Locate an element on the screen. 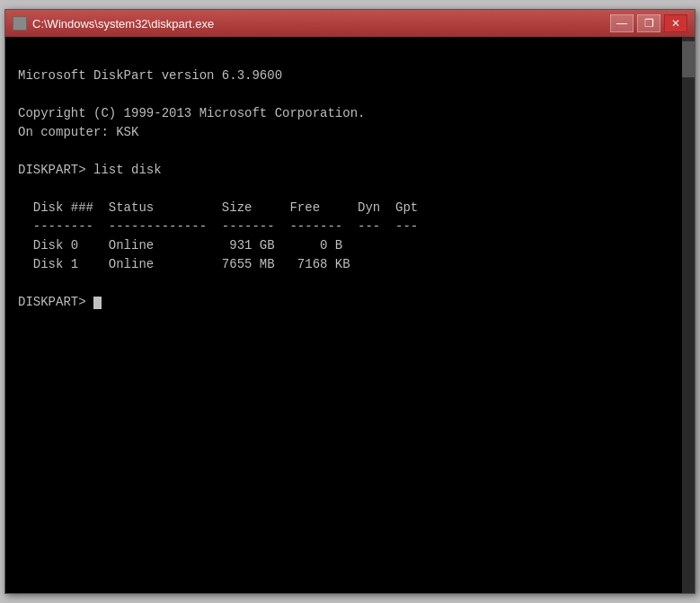 The image size is (700, 603). line-version: Microsoft DiskPart version 6.3.9600 is located at coordinates (150, 75).